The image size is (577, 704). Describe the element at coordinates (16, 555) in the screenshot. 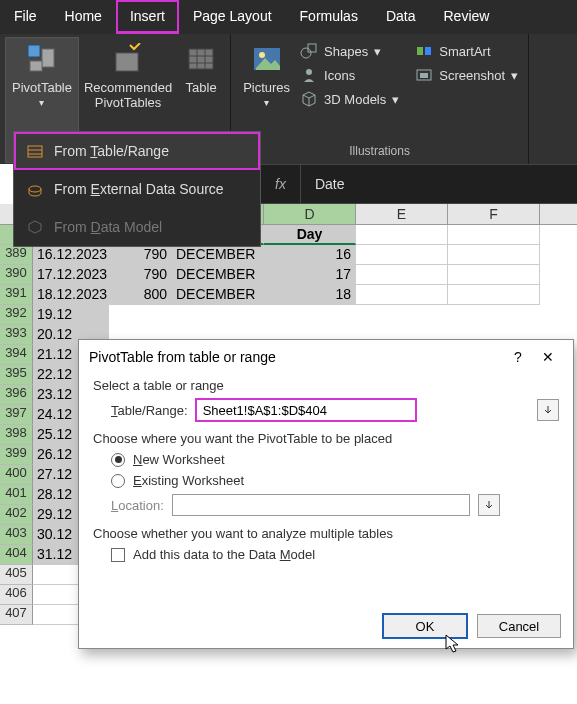

I see `row-header: 404` at that location.